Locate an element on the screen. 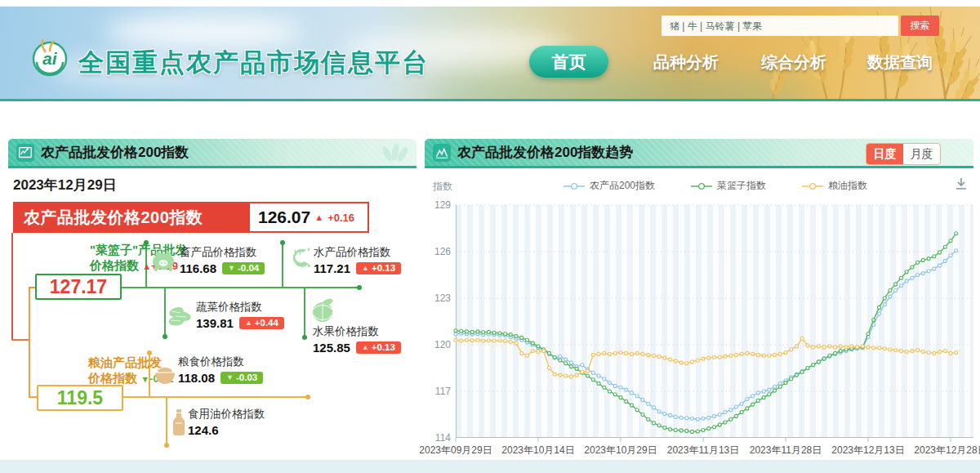  search-input is located at coordinates (780, 26).